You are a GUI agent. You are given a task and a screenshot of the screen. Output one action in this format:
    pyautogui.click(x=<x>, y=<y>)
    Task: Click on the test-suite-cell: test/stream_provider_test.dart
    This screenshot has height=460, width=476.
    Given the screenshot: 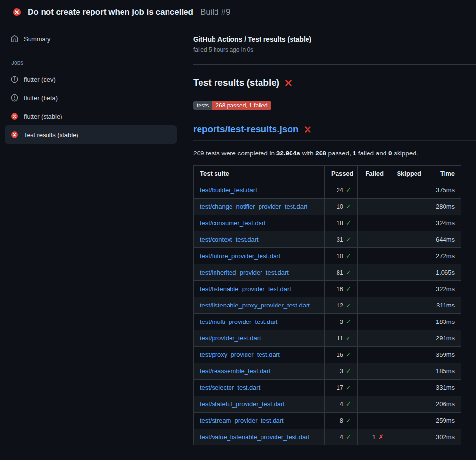 What is the action you would take?
    pyautogui.click(x=260, y=421)
    